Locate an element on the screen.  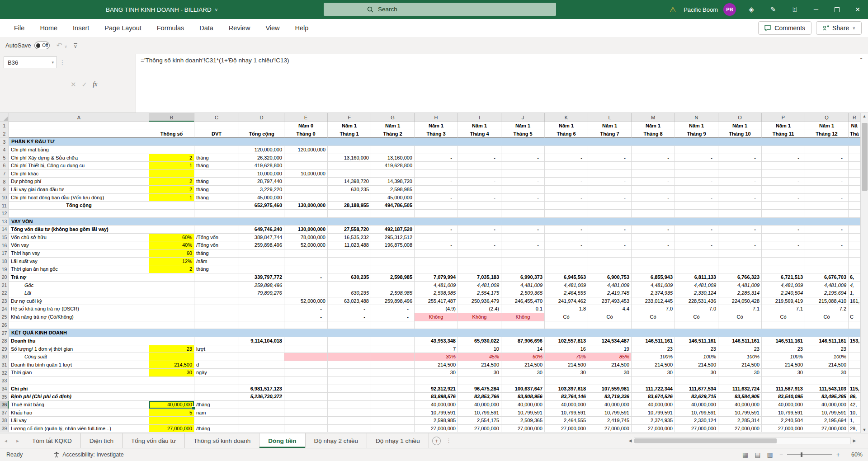
cell-A36: Thuê mặt bằng is located at coordinates (79, 405).